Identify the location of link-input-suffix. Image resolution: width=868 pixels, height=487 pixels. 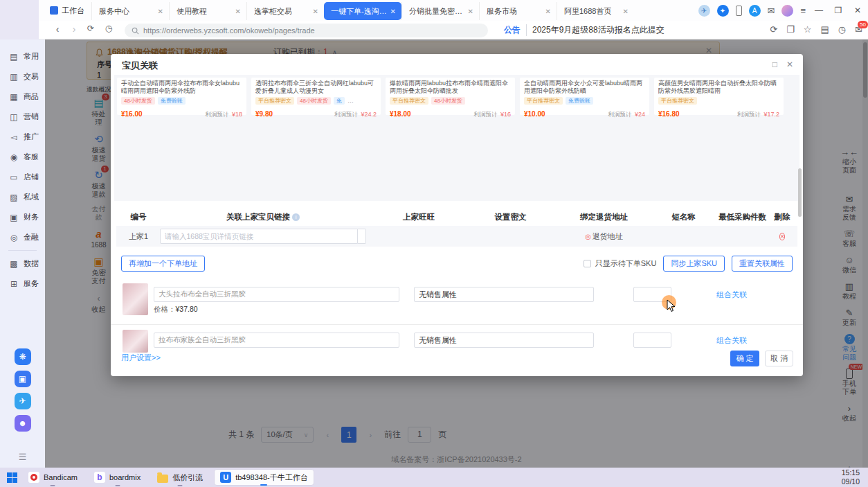
(362, 236).